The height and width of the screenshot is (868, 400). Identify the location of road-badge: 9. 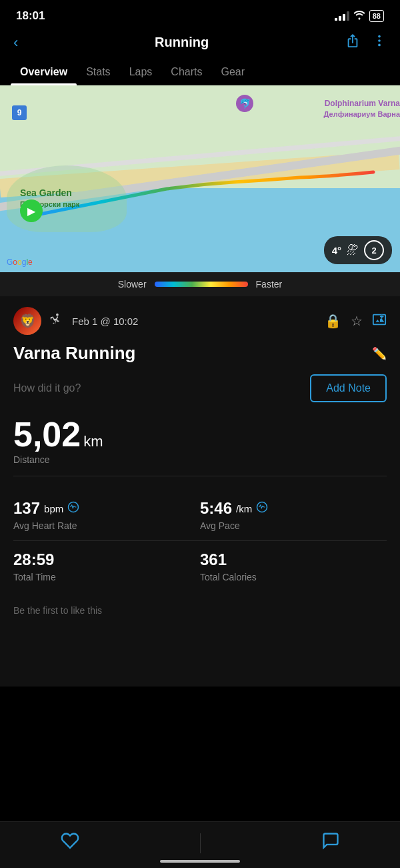
(19, 113).